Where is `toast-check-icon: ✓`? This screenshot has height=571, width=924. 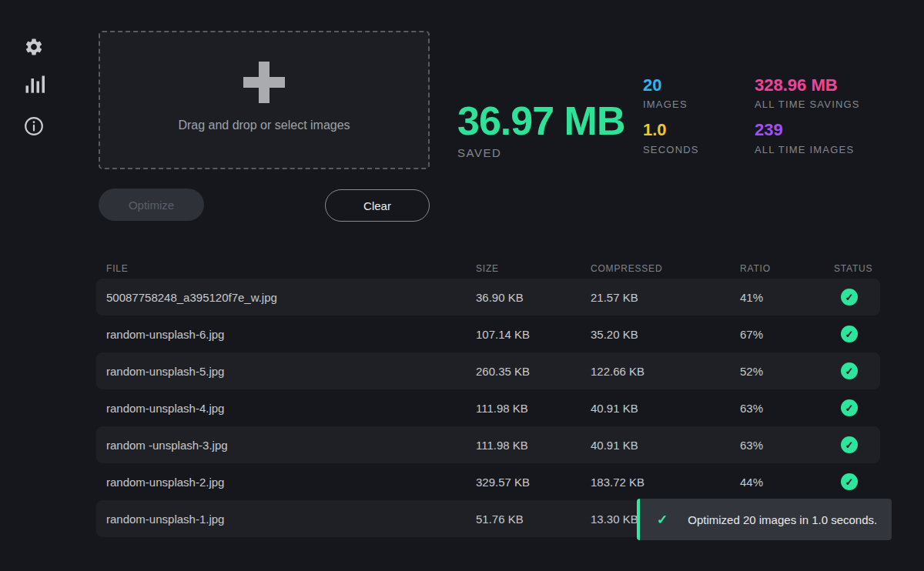
toast-check-icon: ✓ is located at coordinates (662, 520).